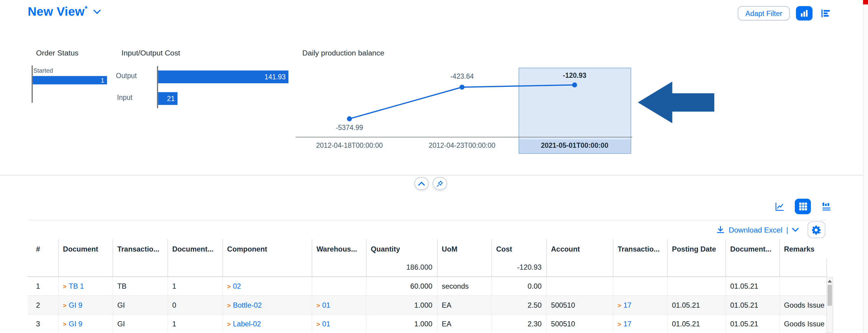  Describe the element at coordinates (427, 286) in the screenshot. I see `table-row: 1 TB 1 TB 1 02 60.000 seconds 0.00 01.05…` at that location.